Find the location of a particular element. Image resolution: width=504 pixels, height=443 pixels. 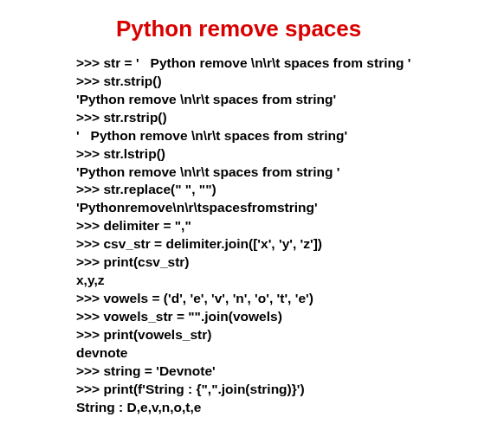

repl-input-line: >>> str.strip() is located at coordinates (264, 81).